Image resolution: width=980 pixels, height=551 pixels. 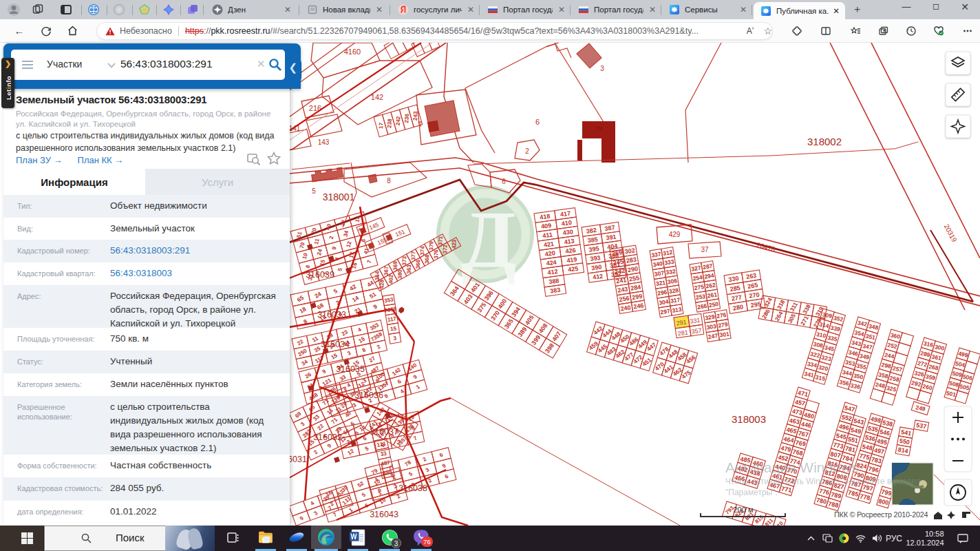 I want to click on svg-text: 316036, so click(x=369, y=395).